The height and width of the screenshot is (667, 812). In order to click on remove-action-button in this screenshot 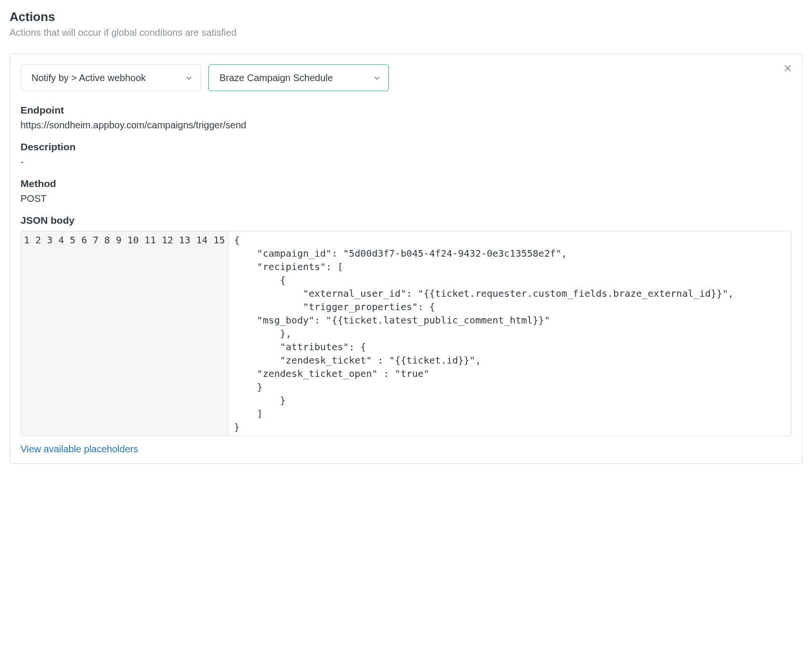, I will do `click(788, 68)`.